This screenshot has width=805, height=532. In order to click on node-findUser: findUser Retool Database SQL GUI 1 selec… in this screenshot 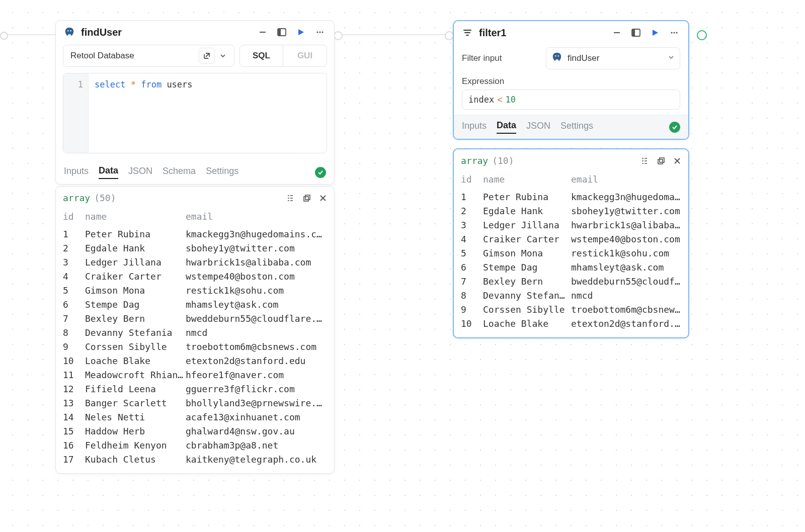, I will do `click(195, 103)`.